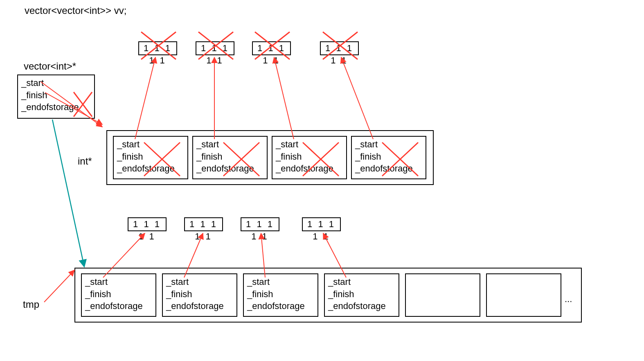 Image resolution: width=644 pixels, height=361 pixels. I want to click on top-inner2-start: _start, so click(309, 144).